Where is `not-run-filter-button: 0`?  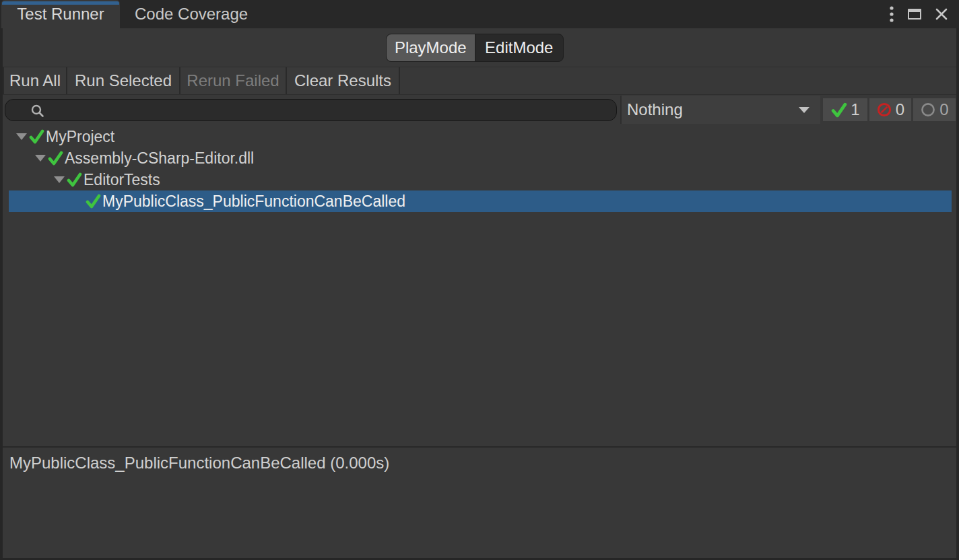
not-run-filter-button: 0 is located at coordinates (935, 110).